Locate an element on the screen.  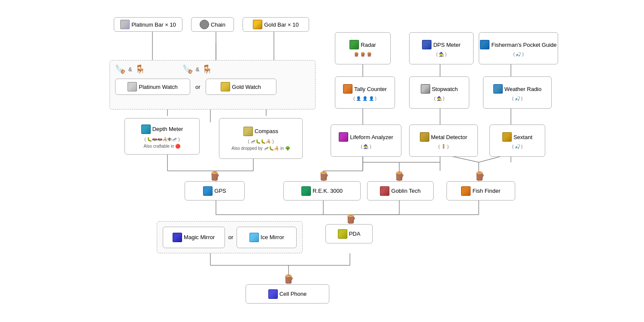
mirrors-box: Magic Mirror or Ice Mirror is located at coordinates (230, 237).